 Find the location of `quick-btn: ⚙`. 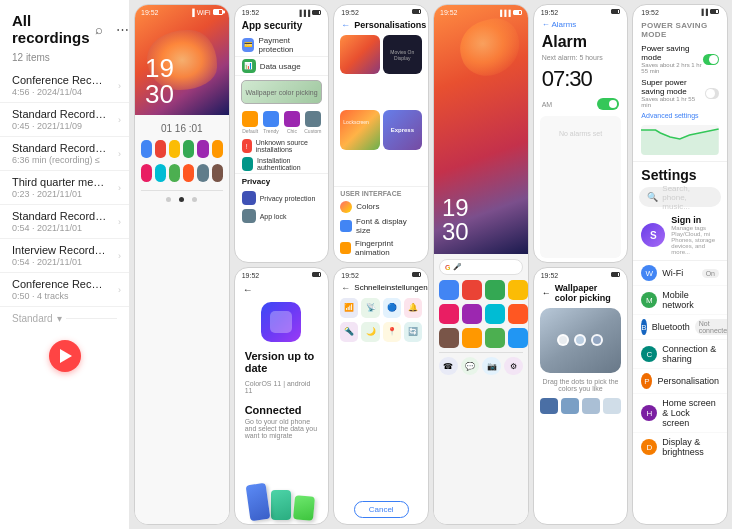

quick-btn: ⚙ is located at coordinates (514, 366).